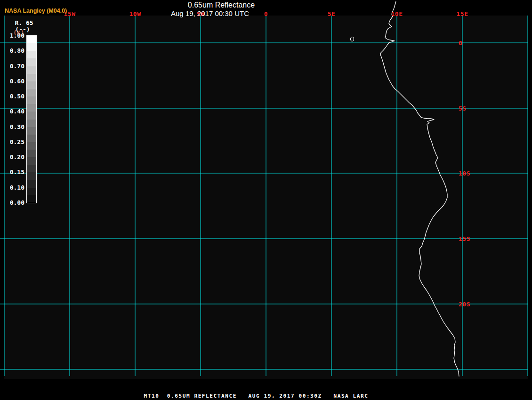 This screenshot has width=532, height=400. I want to click on colorbar-tick-label: 0.30, so click(12, 127).